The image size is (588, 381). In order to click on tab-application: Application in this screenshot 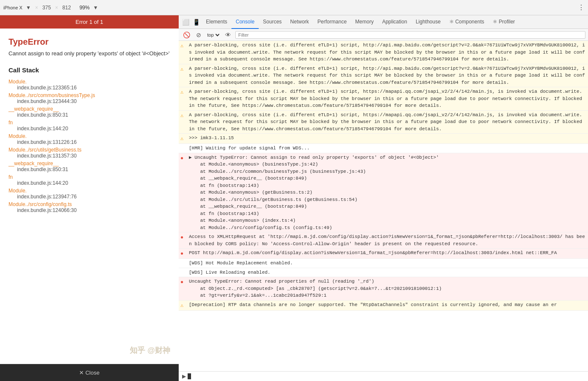, I will do `click(395, 22)`.